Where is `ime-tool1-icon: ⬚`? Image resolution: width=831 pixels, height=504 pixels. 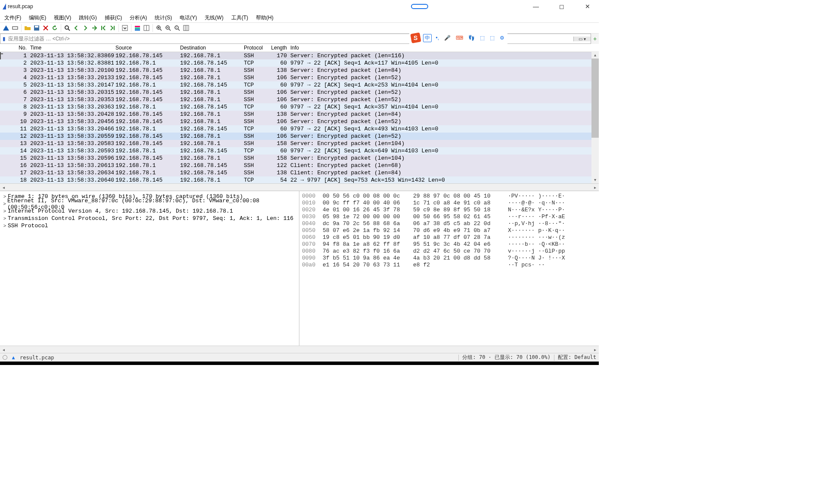 ime-tool1-icon: ⬚ is located at coordinates (482, 38).